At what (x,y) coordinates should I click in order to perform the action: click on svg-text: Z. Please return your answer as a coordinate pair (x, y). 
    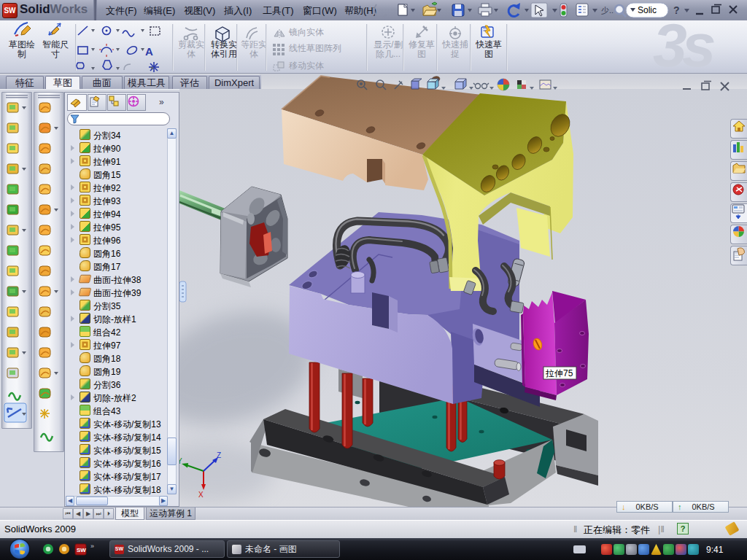
    Looking at the image, I should click on (219, 455).